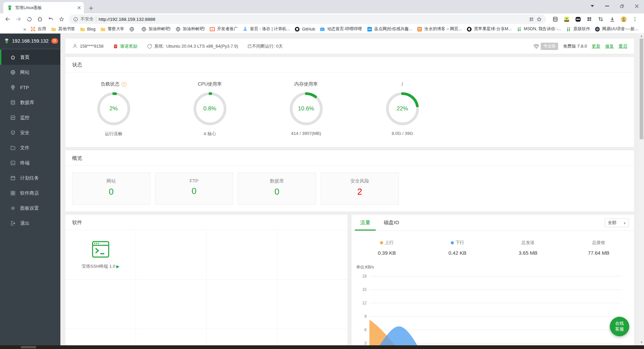 Image resolution: width=644 pixels, height=349 pixels. What do you see at coordinates (29, 347) in the screenshot?
I see `taskbar-button` at bounding box center [29, 347].